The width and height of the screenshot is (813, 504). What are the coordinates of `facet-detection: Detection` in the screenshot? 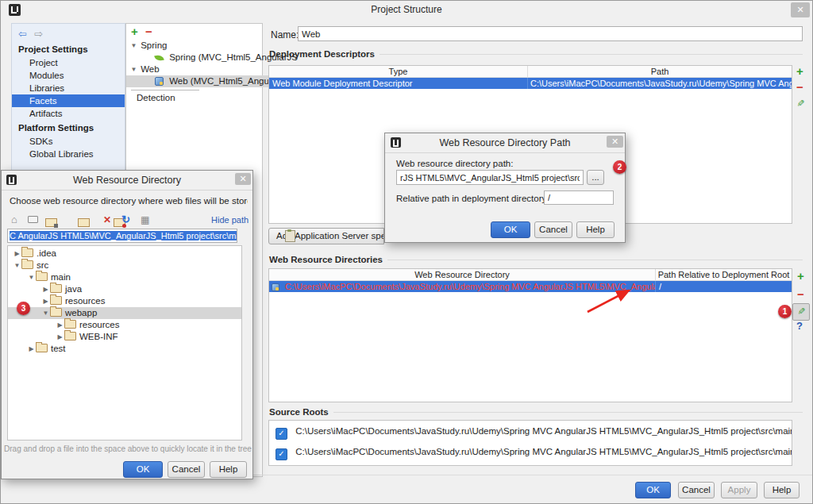 It's located at (199, 98).